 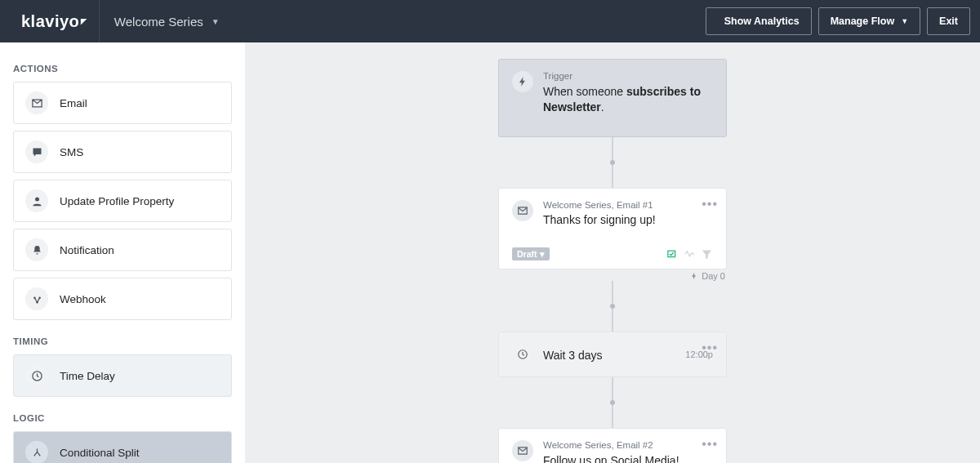 I want to click on sms-icon, so click(x=37, y=152).